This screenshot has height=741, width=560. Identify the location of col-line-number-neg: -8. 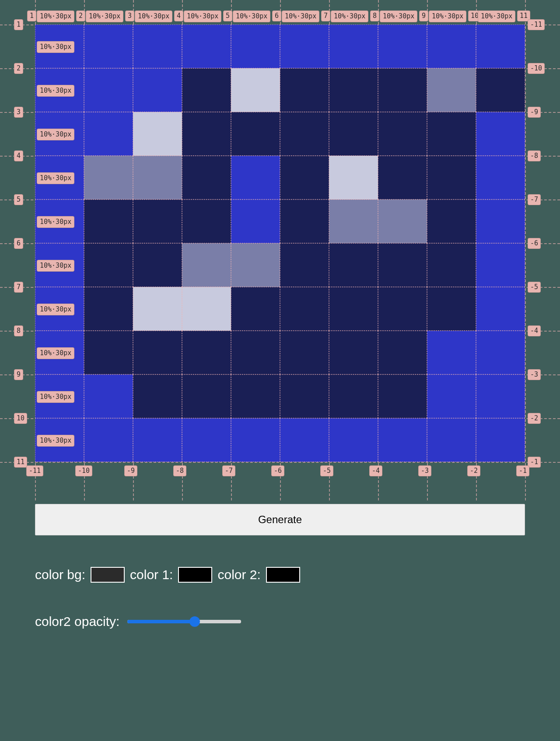
(180, 471).